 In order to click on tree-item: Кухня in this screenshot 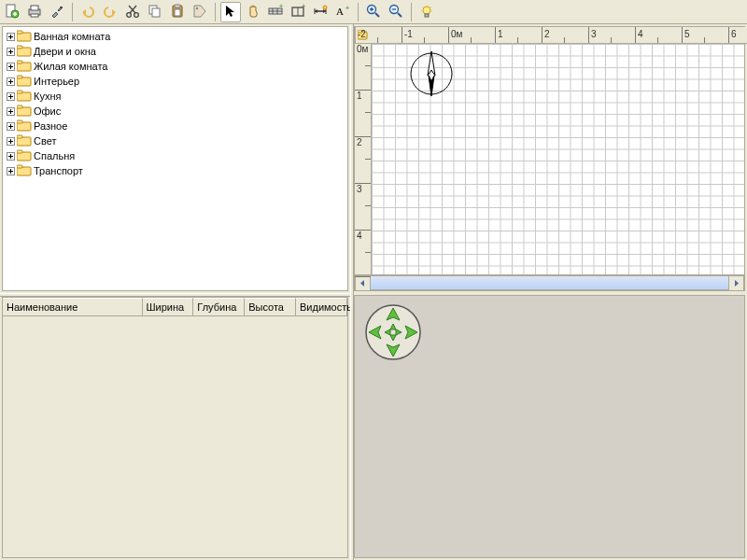, I will do `click(176, 96)`.